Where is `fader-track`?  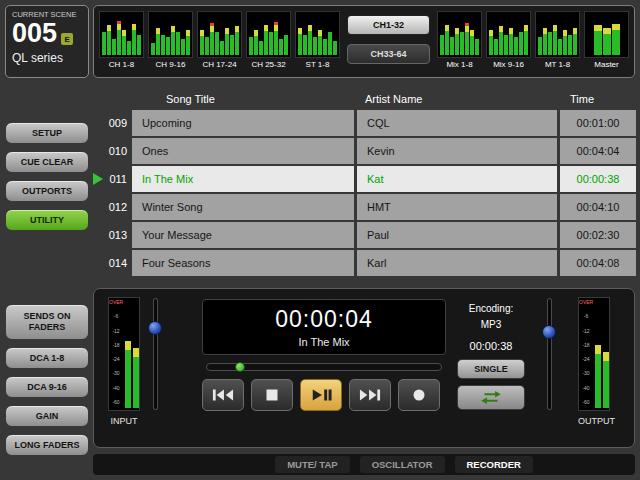
fader-track is located at coordinates (156, 354).